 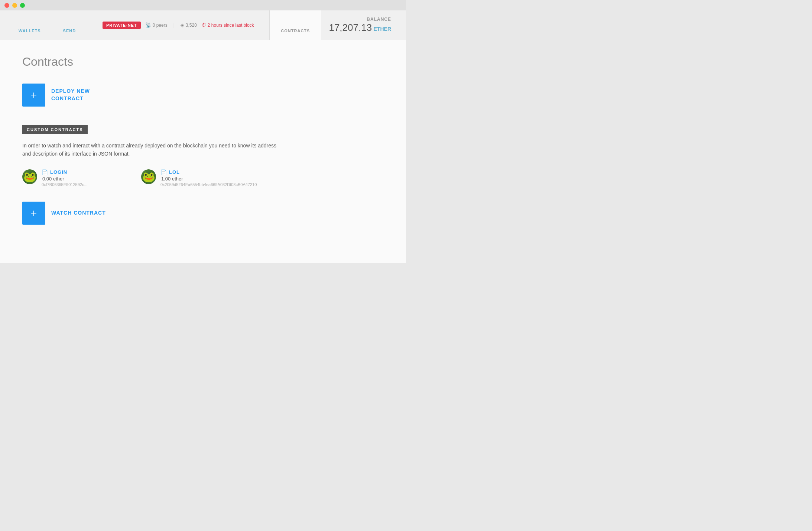 I want to click on clock-icon: ⏱, so click(x=204, y=25).